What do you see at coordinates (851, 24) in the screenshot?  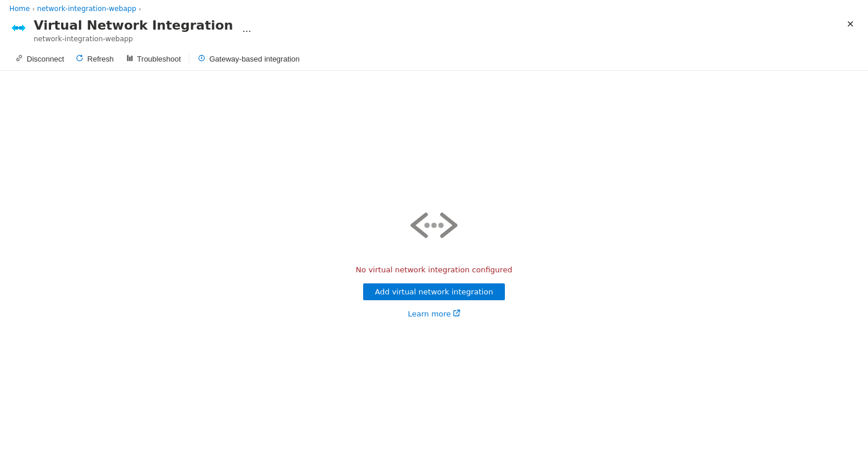 I see `close-button: ✕` at bounding box center [851, 24].